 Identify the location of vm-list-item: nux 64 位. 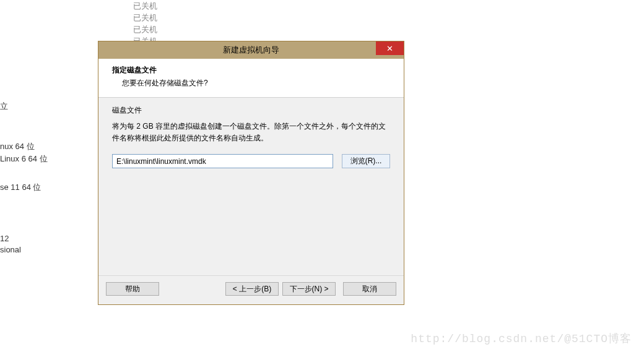
(17, 147).